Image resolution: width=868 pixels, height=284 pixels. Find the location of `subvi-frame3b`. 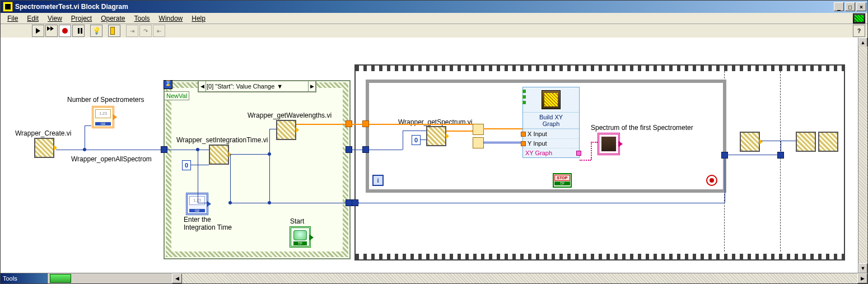

subvi-frame3b is located at coordinates (828, 142).